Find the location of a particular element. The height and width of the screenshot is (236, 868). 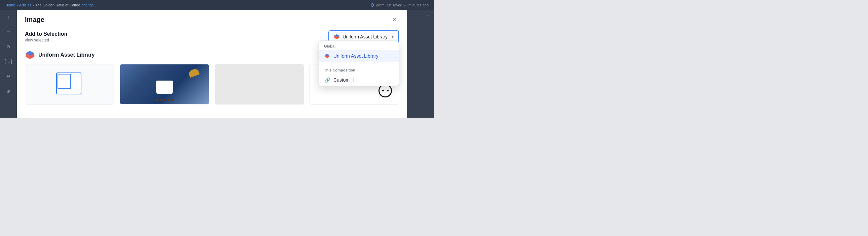

breadcrumb-articles: Articles is located at coordinates (25, 5).